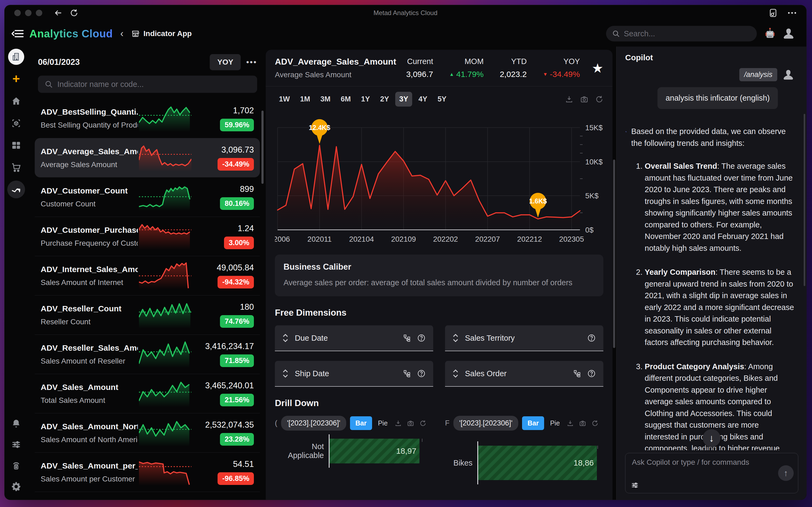 The image size is (812, 507). Describe the element at coordinates (682, 34) in the screenshot. I see `global-search` at that location.